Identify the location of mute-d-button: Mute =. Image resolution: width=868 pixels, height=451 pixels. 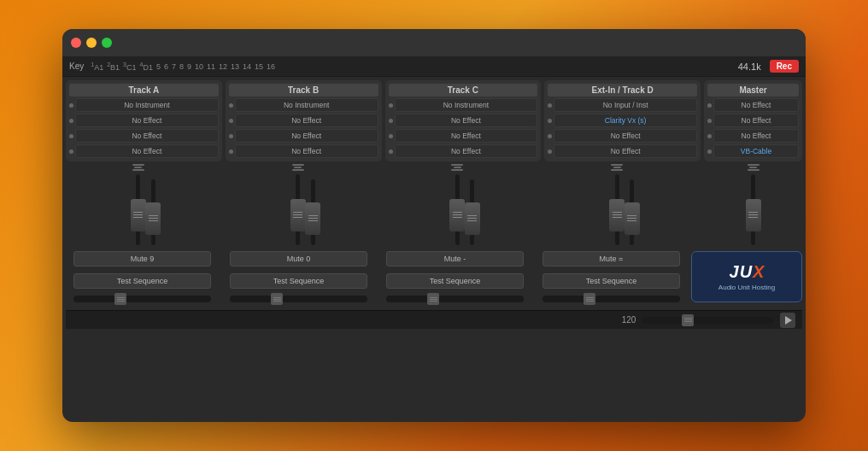
(612, 259).